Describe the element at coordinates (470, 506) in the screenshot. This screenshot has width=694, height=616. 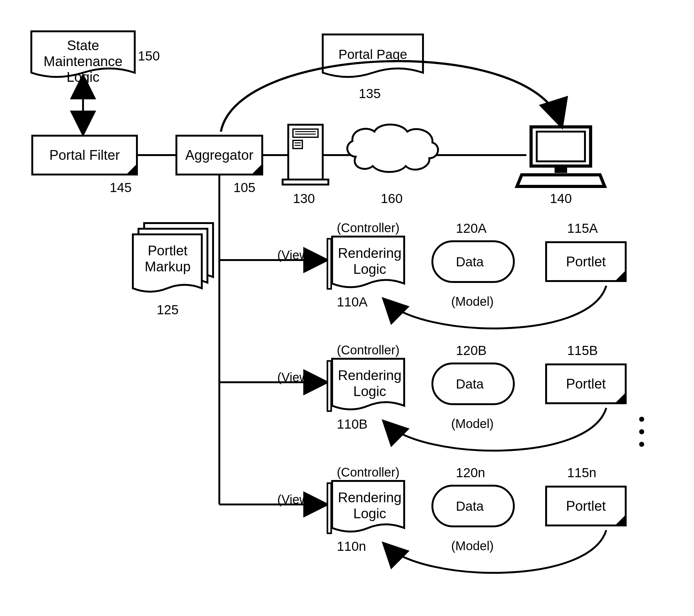
I see `data-n-label: Data` at that location.